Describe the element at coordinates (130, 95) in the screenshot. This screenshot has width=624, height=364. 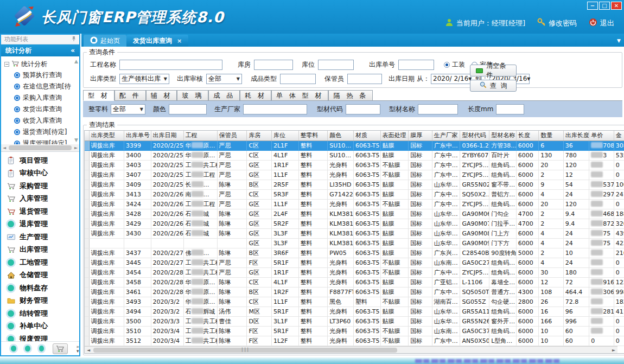
I see `material-tab-2: 配 件` at that location.